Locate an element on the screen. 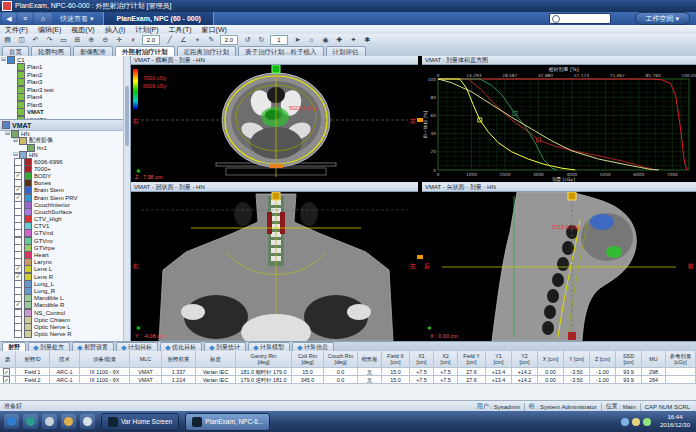 This screenshot has height=432, width=696. menu-插: 插入(I) is located at coordinates (116, 30).